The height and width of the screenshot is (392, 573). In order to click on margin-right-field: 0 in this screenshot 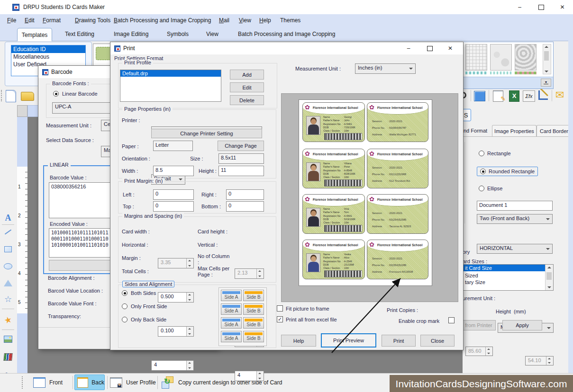, I will do `click(245, 195)`.